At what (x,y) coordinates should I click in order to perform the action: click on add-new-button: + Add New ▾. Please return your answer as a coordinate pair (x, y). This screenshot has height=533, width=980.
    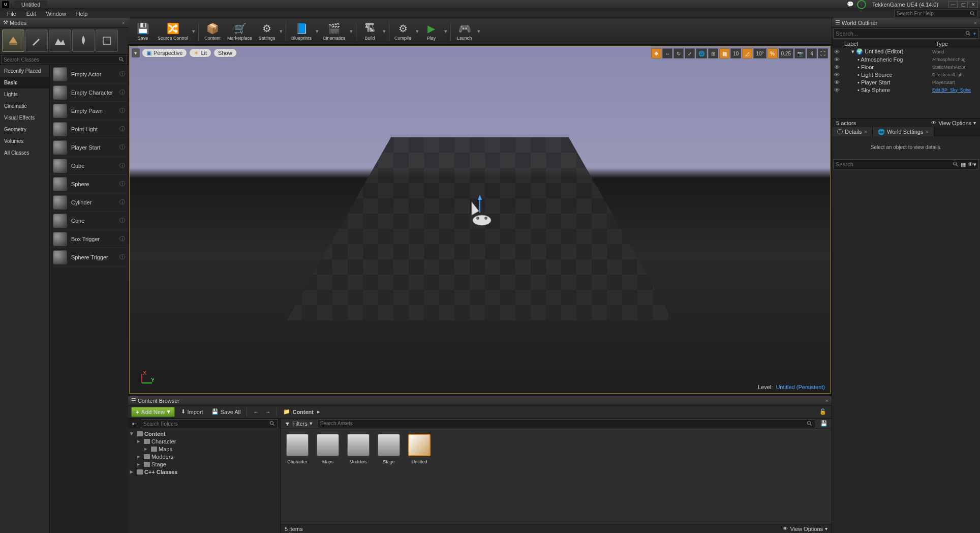
    Looking at the image, I should click on (153, 412).